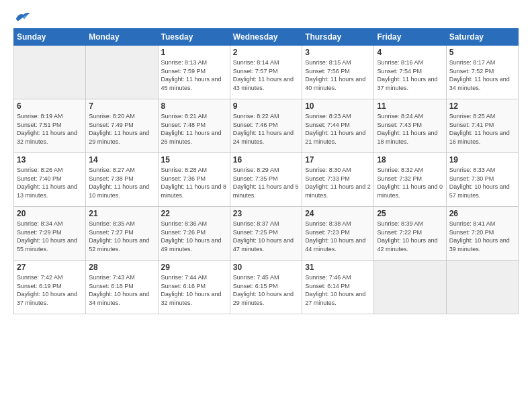  Describe the element at coordinates (339, 234) in the screenshot. I see `calendar-cell: 24Sunrise: 8:38 AM Sunset: 7:23 PM Dayli…` at that location.